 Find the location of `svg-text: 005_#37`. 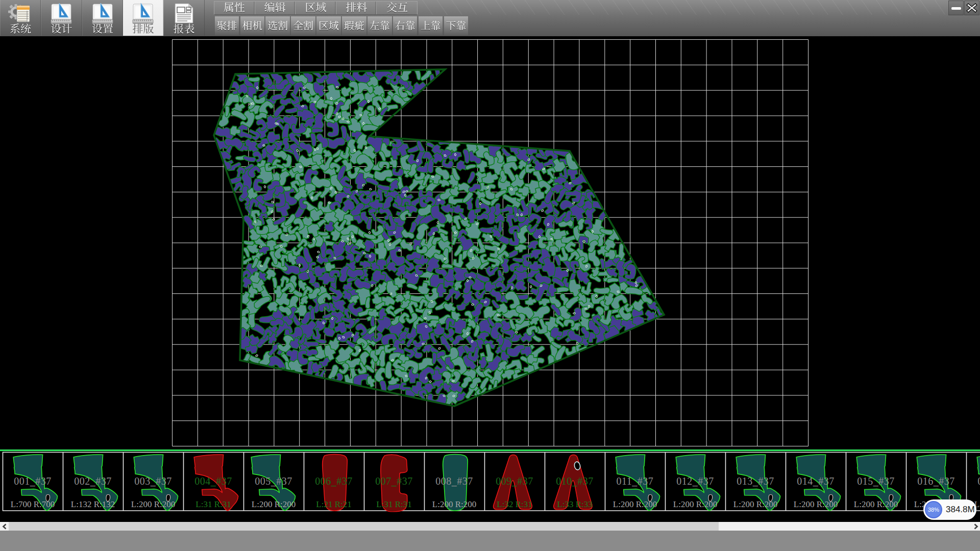

svg-text: 005_#37 is located at coordinates (274, 481).